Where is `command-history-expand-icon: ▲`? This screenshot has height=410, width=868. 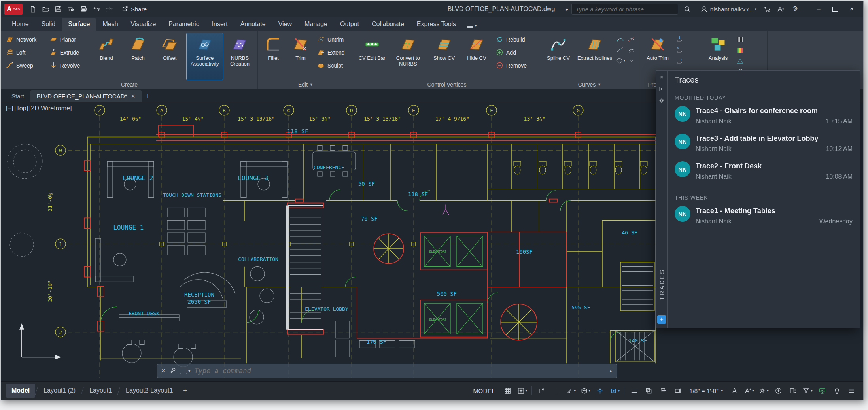 command-history-expand-icon: ▲ is located at coordinates (611, 371).